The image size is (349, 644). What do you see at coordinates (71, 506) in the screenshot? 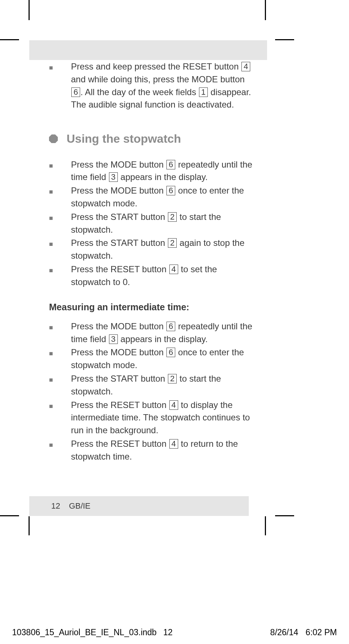
I see `page-footer: 12 GB/IE` at bounding box center [71, 506].